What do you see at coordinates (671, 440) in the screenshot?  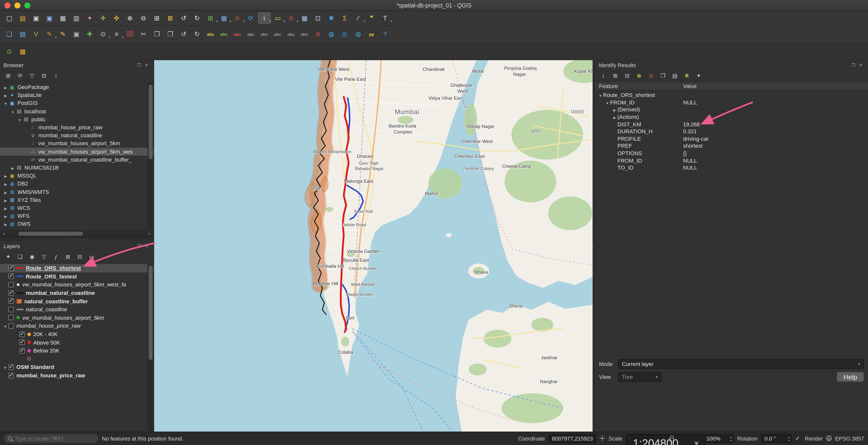 I see `lock-scale-icon` at bounding box center [671, 440].